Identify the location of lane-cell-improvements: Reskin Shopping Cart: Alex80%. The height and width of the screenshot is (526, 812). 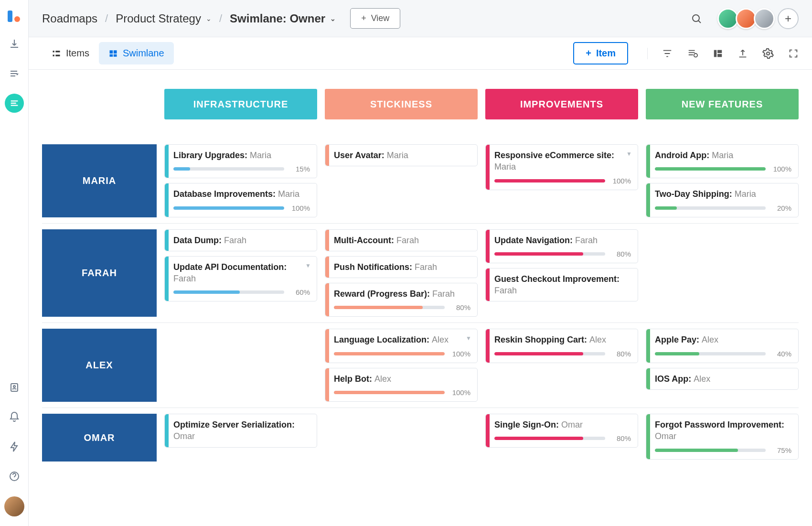
(562, 365).